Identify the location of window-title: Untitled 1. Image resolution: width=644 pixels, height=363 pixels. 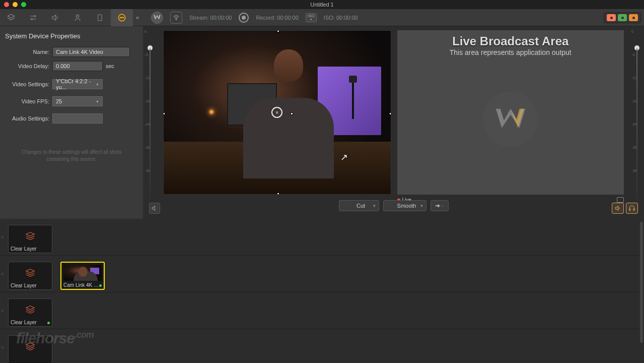
(322, 5).